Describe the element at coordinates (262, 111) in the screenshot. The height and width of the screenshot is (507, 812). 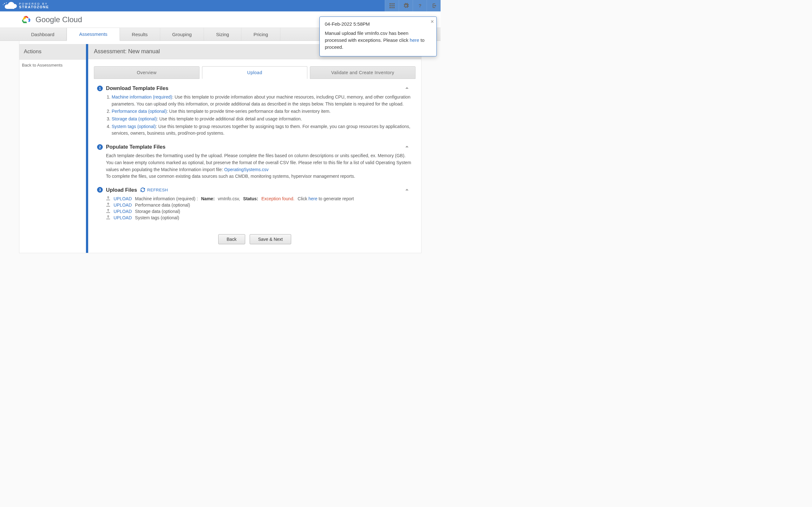
I see `template-item-perf: Performance data (optional): Use this te…` at that location.